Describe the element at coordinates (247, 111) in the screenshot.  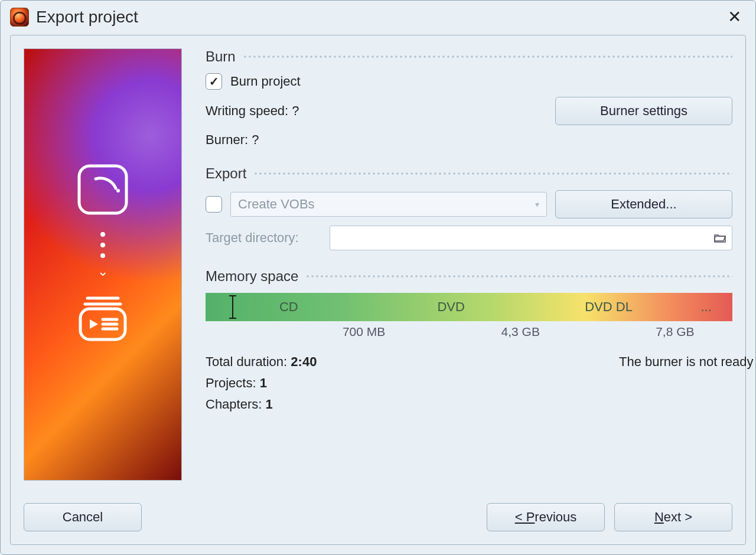
I see `writing-speed-label: Writing speed:` at that location.